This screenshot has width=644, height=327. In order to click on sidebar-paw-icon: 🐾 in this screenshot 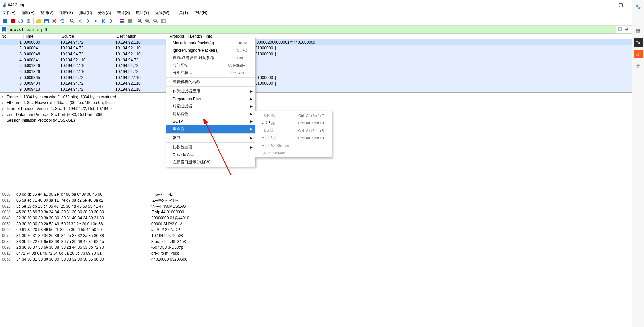, I will do `click(638, 7)`.